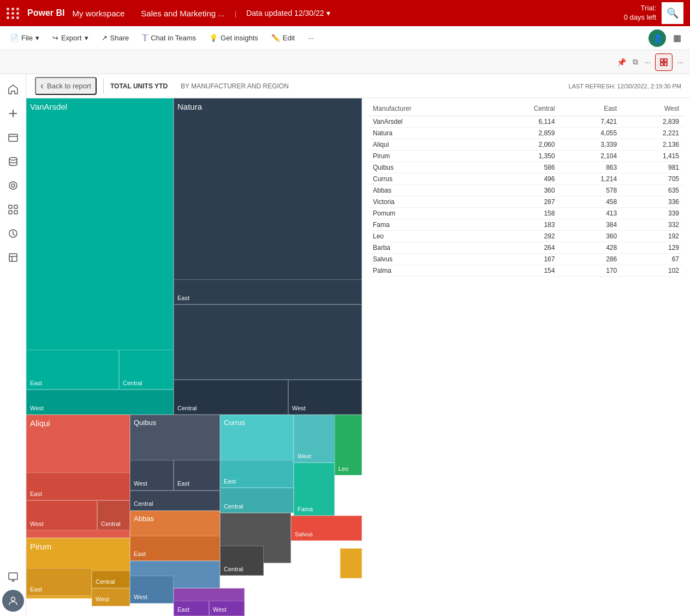 The height and width of the screenshot is (616, 690). I want to click on secondary-toolbar: 📌 ⧉ ··· ···, so click(345, 62).